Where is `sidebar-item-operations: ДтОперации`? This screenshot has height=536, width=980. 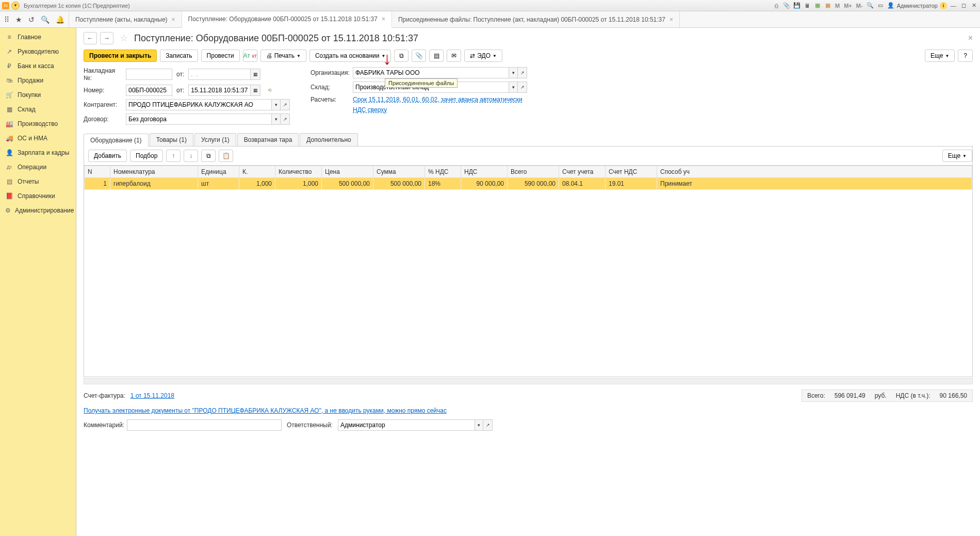 sidebar-item-operations: ДтОперации is located at coordinates (38, 167).